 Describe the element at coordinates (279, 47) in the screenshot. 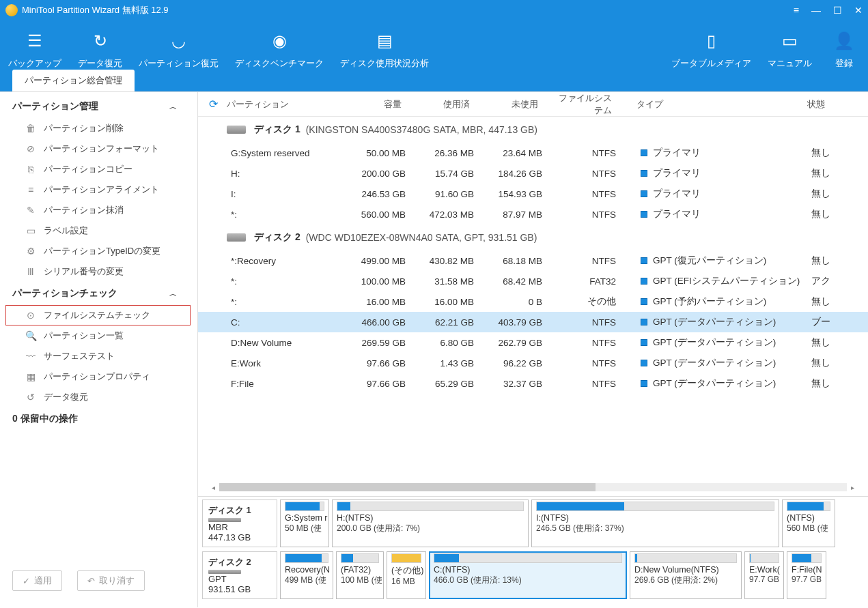

I see `tool-ディスクベンチマーク: ◉ ディスクベンチマーク` at that location.